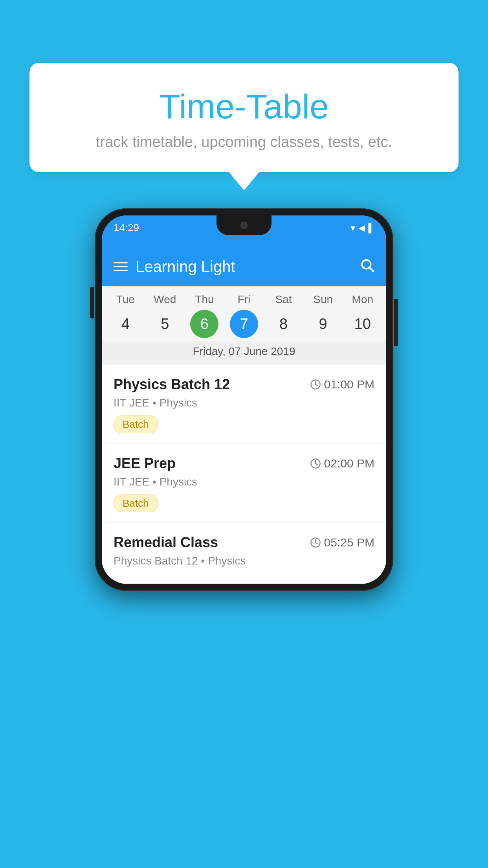 The image size is (488, 868). I want to click on app-bar: Learning Light, so click(244, 267).